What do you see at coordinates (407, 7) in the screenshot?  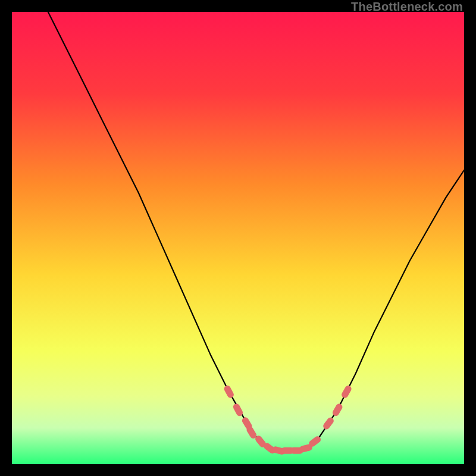 I see `watermark-text: TheBottleneck.com` at bounding box center [407, 7].